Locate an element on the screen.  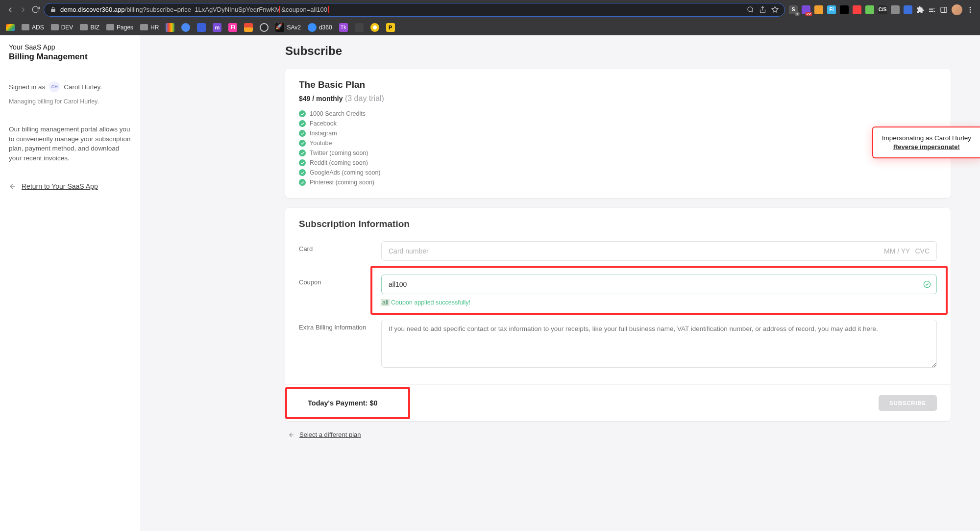
feature-item: Twitter (coming soon) is located at coordinates (618, 153).